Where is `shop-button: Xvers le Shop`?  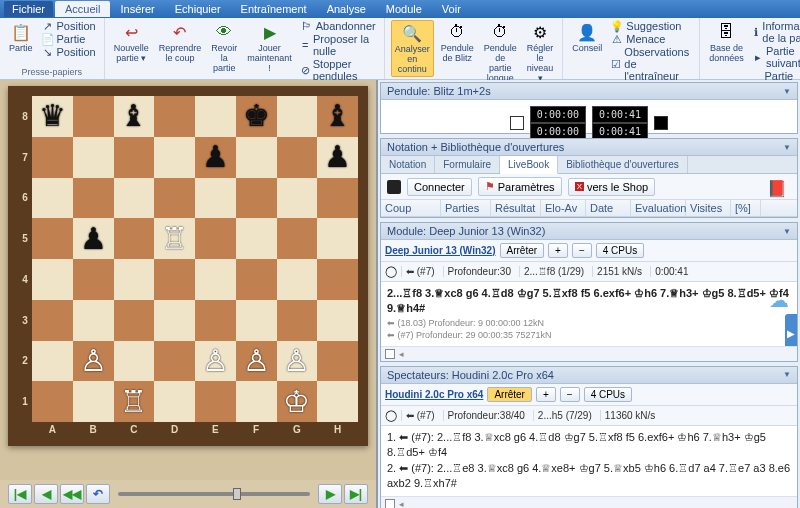
shop-button: Xvers le Shop is located at coordinates (612, 187).